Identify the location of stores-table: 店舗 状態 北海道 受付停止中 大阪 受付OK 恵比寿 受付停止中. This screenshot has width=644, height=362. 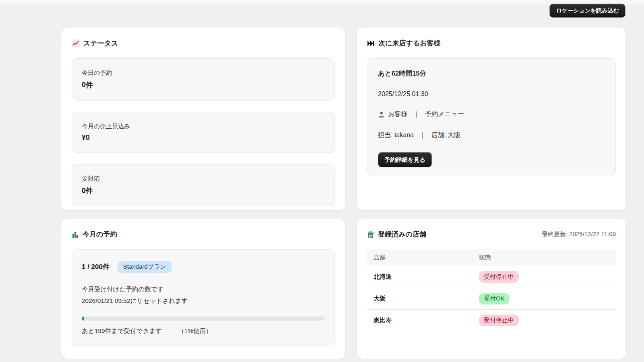
(491, 290).